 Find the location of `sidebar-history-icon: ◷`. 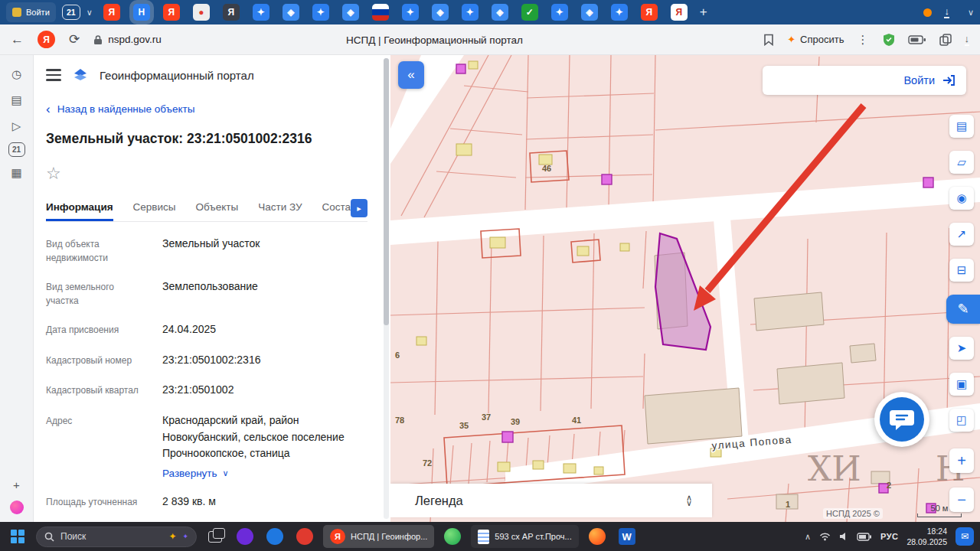

sidebar-history-icon: ◷ is located at coordinates (17, 74).